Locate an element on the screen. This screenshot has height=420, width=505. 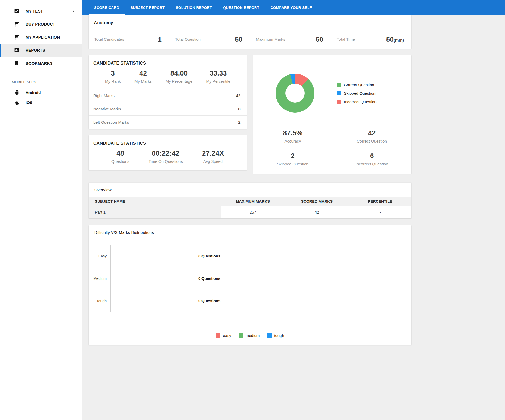
difficulty-row-tough: Tough 0 Questions is located at coordinates (250, 301).